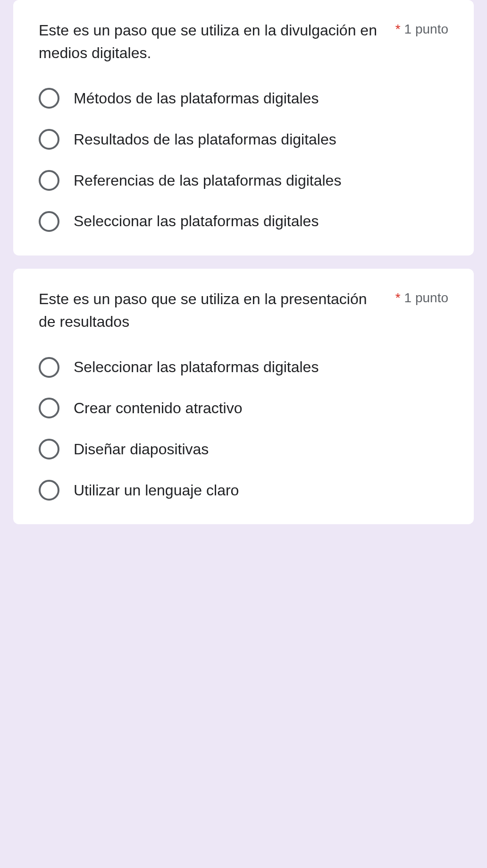 The image size is (487, 868). What do you see at coordinates (244, 450) in the screenshot?
I see `option-row: Diseñar diapositivas` at bounding box center [244, 450].